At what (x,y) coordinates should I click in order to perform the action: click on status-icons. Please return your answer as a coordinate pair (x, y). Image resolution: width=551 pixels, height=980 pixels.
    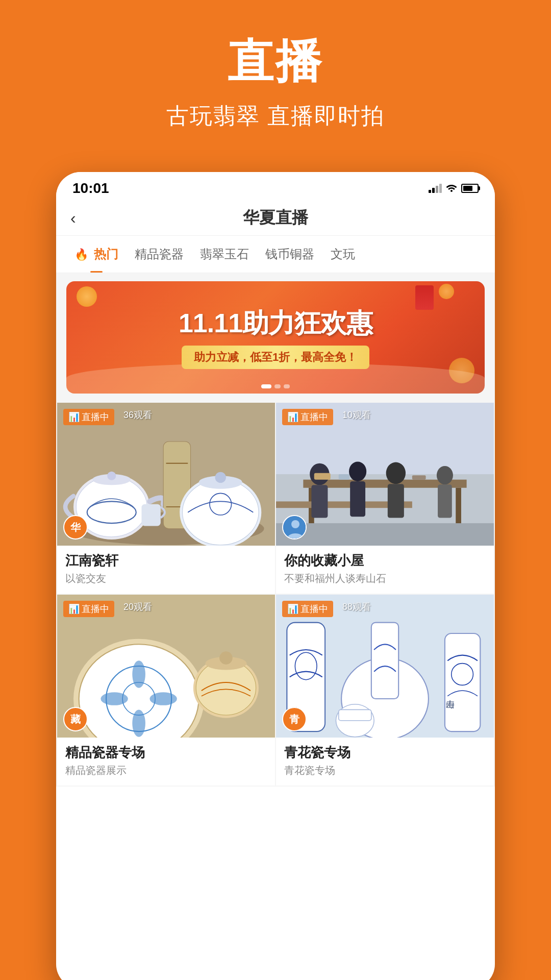
    Looking at the image, I should click on (454, 188).